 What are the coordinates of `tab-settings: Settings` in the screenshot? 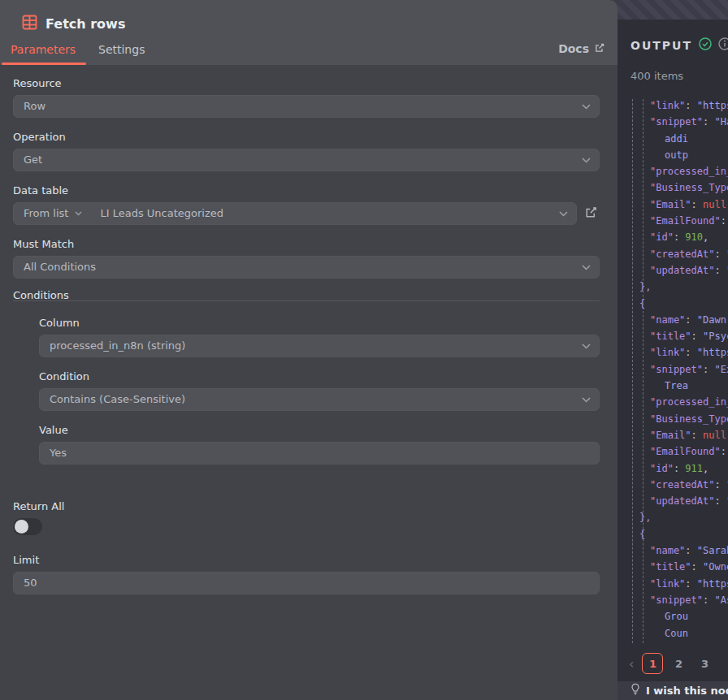 It's located at (122, 50).